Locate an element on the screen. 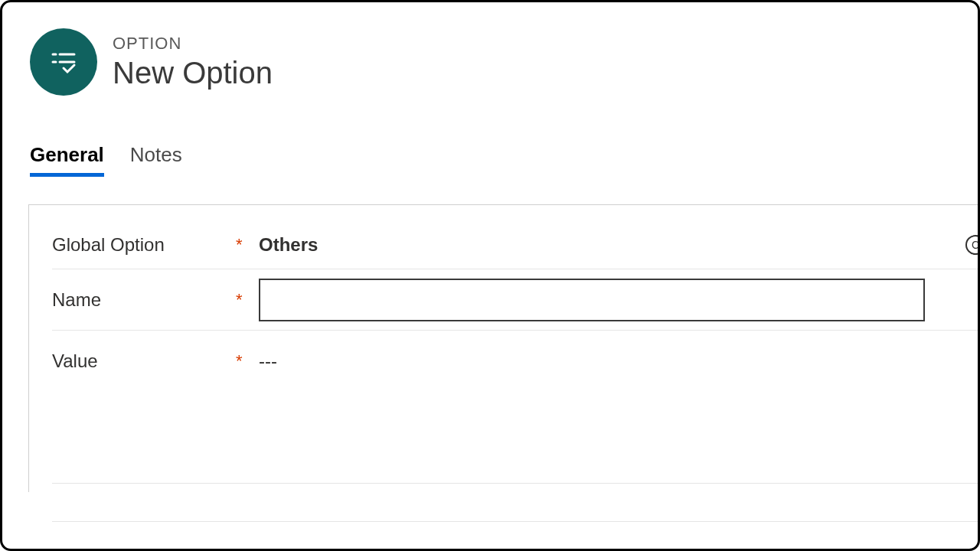 The height and width of the screenshot is (551, 980). value-label: Value is located at coordinates (144, 361).